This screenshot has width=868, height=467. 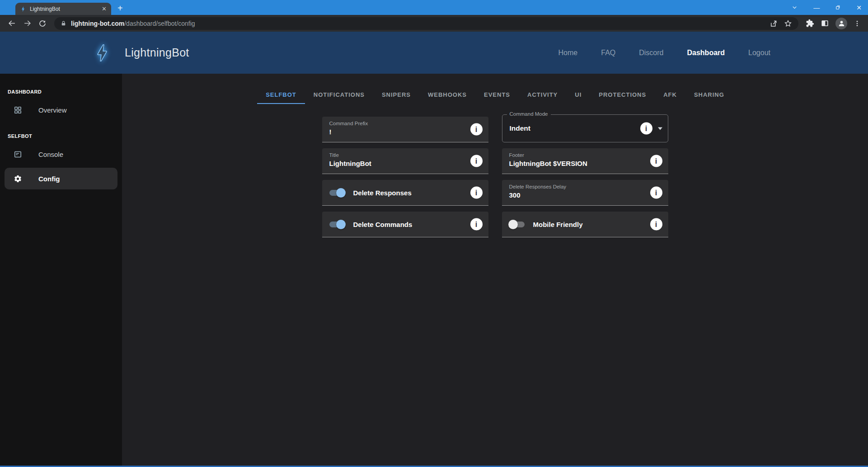 I want to click on mobile-friendly-toggle, so click(x=517, y=224).